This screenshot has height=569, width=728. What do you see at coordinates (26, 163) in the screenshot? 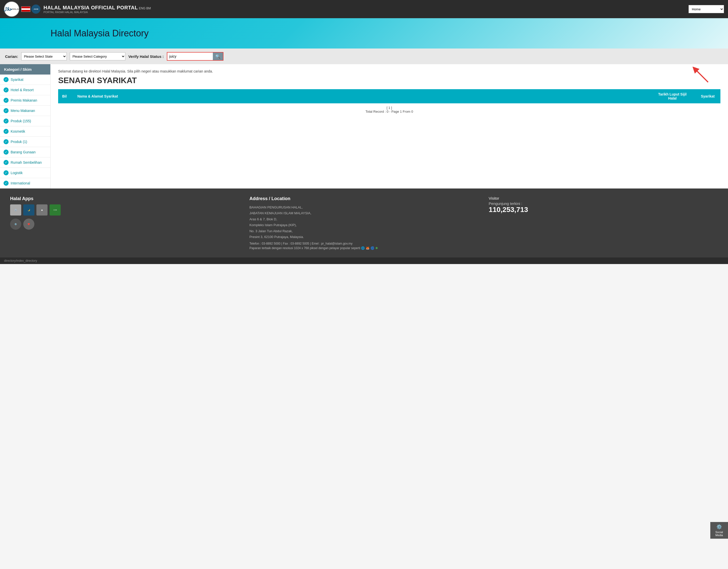
I see `sidebar-item-label: Rumah Sembelihan` at bounding box center [26, 163].